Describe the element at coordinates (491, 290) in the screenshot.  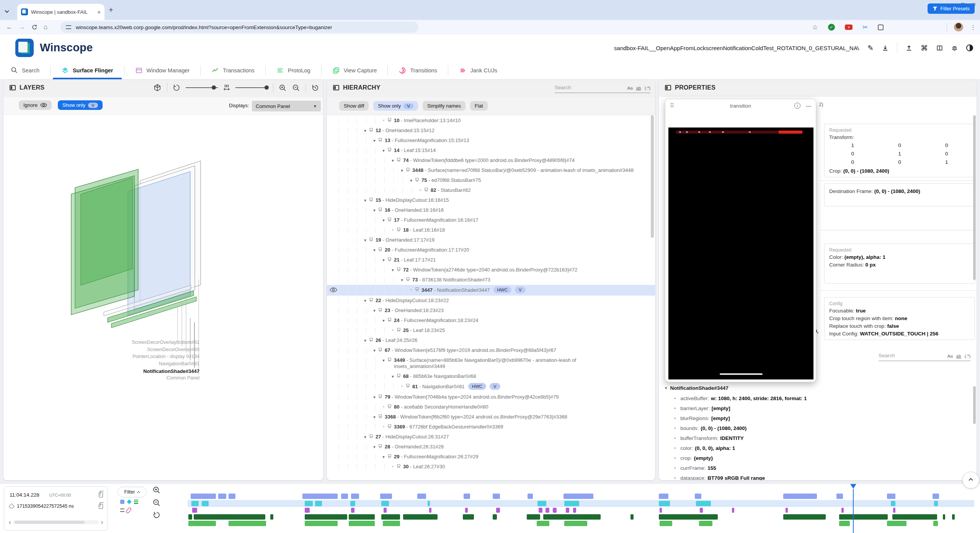
I see `hierarchy-node-3447: •3447 - NotificationShade#3447HWCV` at that location.